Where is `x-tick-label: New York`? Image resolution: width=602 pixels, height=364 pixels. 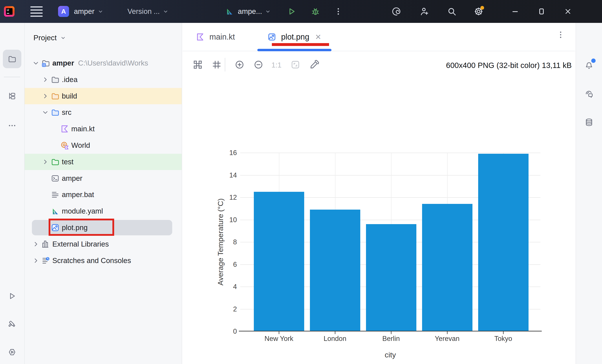
x-tick-label: New York is located at coordinates (279, 339).